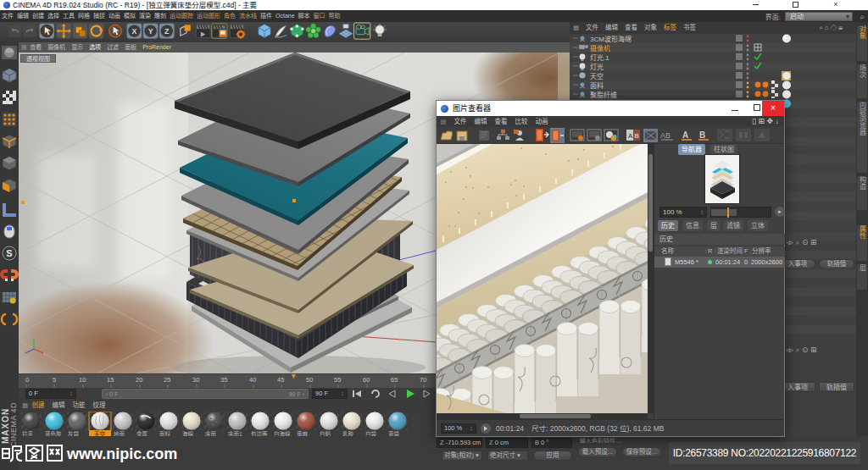 This screenshot has height=470, width=868. Describe the element at coordinates (151, 31) in the screenshot. I see `svg-text: Y` at that location.